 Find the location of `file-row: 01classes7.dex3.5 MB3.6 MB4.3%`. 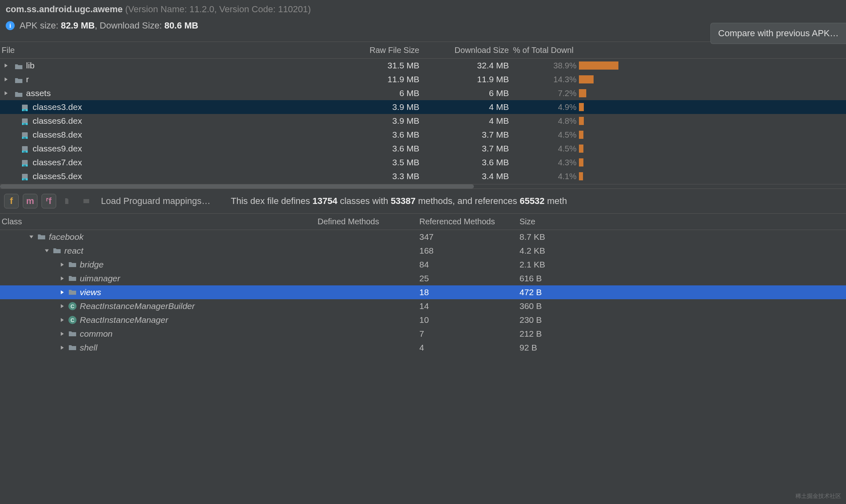

file-row: 01classes7.dex3.5 MB3.6 MB4.3% is located at coordinates (423, 162).